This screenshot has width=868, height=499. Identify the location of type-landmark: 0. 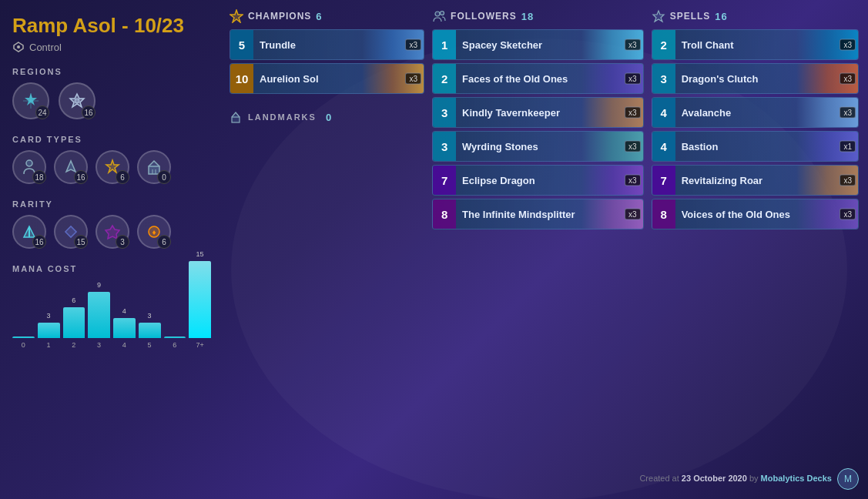
(154, 167).